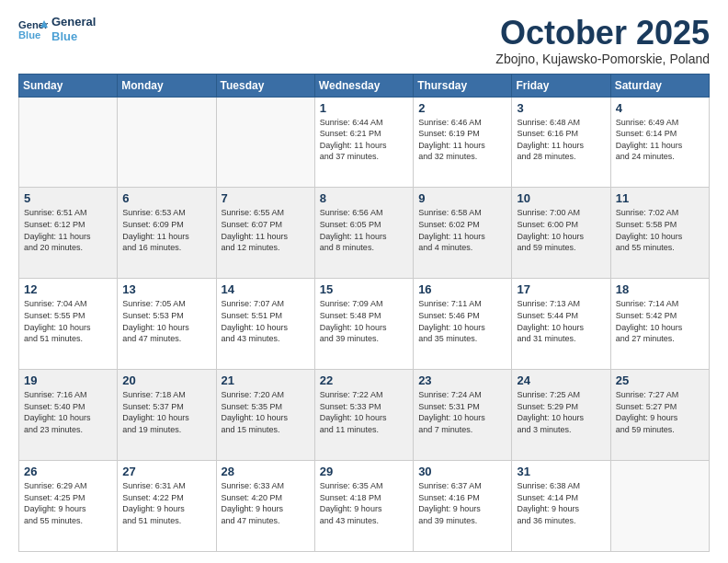 The image size is (728, 563). I want to click on calendar-cell: 11Sunrise: 7:02 AM Sunset: 5:58 PM Dayli…, so click(660, 234).